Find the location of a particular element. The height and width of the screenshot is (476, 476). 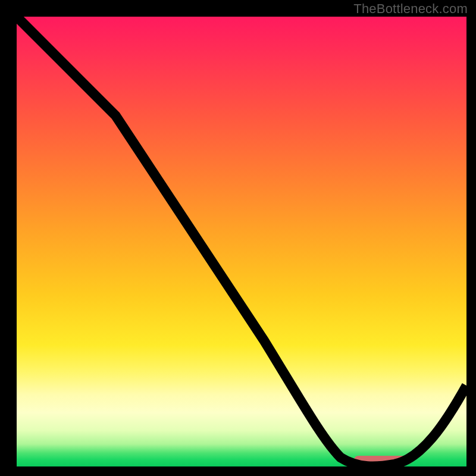

watermark-text: TheBottleneck.com is located at coordinates (411, 9).